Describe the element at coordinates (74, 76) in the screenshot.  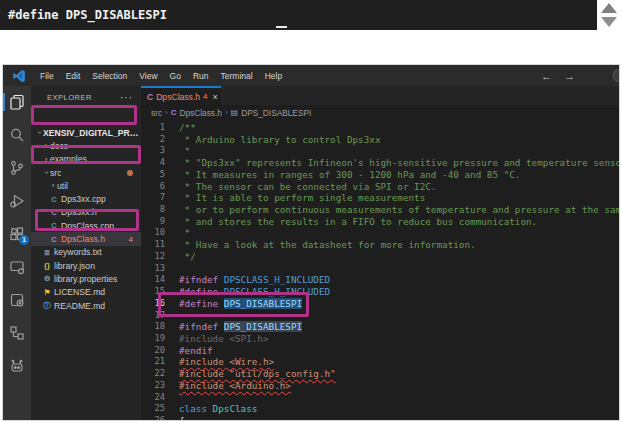
I see `menu-edit: Edit` at that location.